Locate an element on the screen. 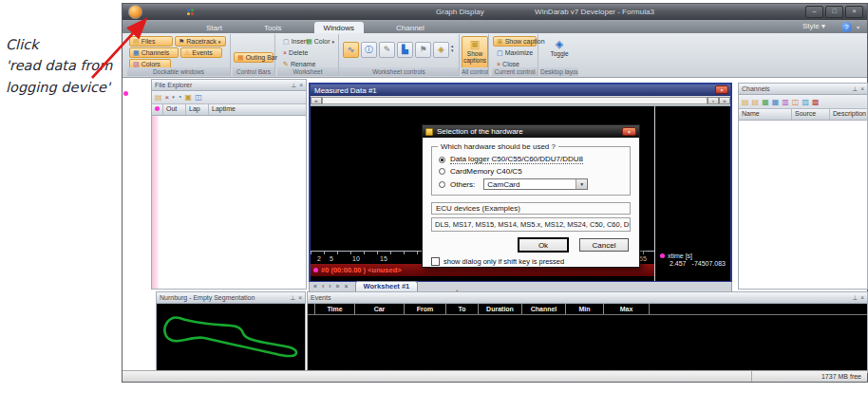 This screenshot has height=393, width=868. dense-grid-icon: ▩ is located at coordinates (816, 103).